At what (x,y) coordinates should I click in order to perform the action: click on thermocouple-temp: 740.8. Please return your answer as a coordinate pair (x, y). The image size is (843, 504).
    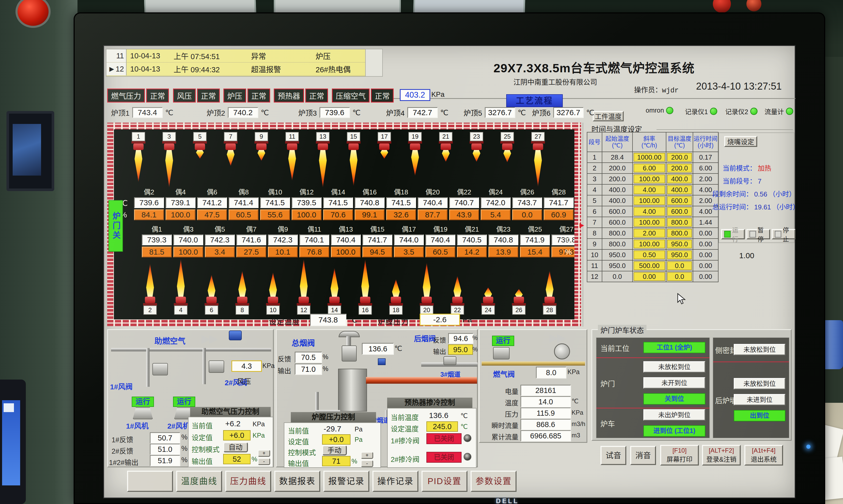
    Looking at the image, I should click on (503, 240).